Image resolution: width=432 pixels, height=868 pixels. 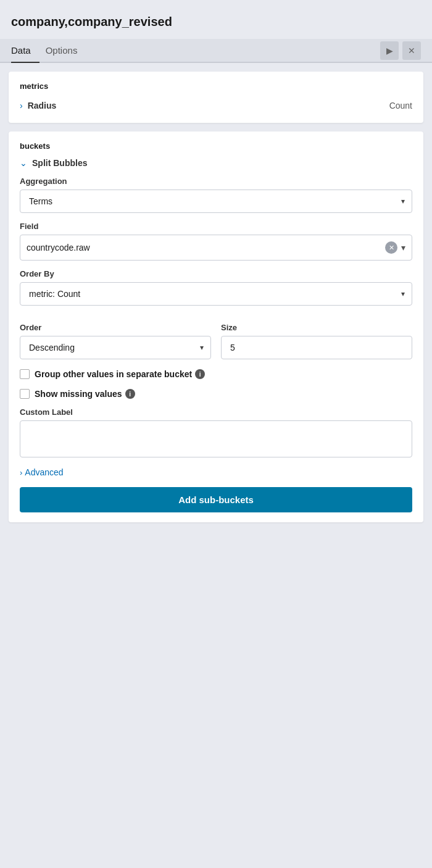 I want to click on tabs-bar: Data Options ▶ ✕, so click(x=216, y=51).